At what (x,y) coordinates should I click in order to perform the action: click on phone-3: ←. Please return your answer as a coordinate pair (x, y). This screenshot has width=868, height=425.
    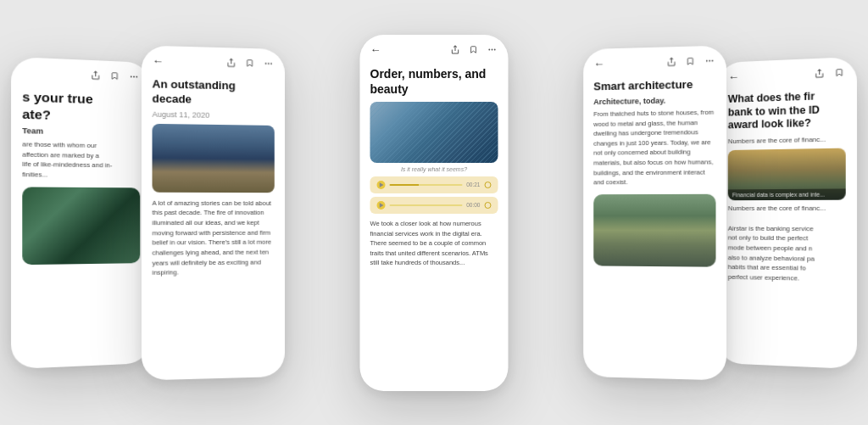
    Looking at the image, I should click on (434, 213).